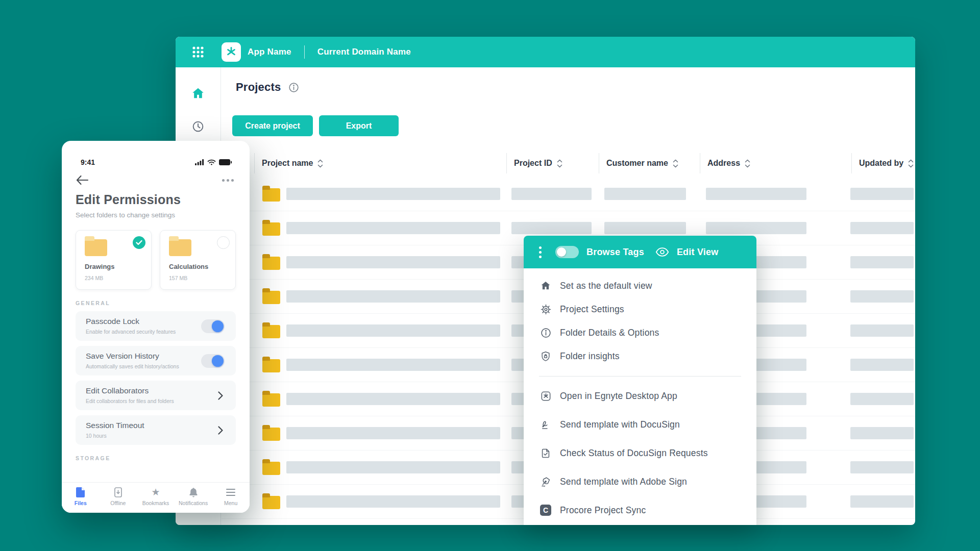  What do you see at coordinates (640, 286) in the screenshot?
I see `menu-item-set-default-view: Set as the default view` at bounding box center [640, 286].